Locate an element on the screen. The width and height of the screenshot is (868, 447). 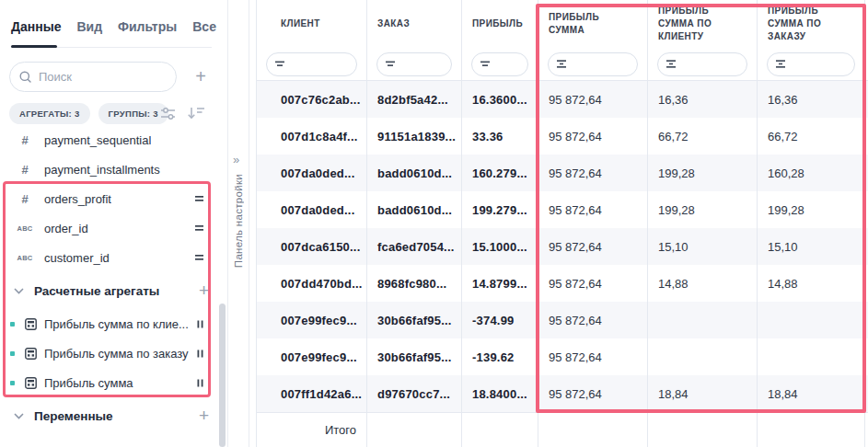
groups-chip: ГРУППЫ: 3 is located at coordinates (133, 114).